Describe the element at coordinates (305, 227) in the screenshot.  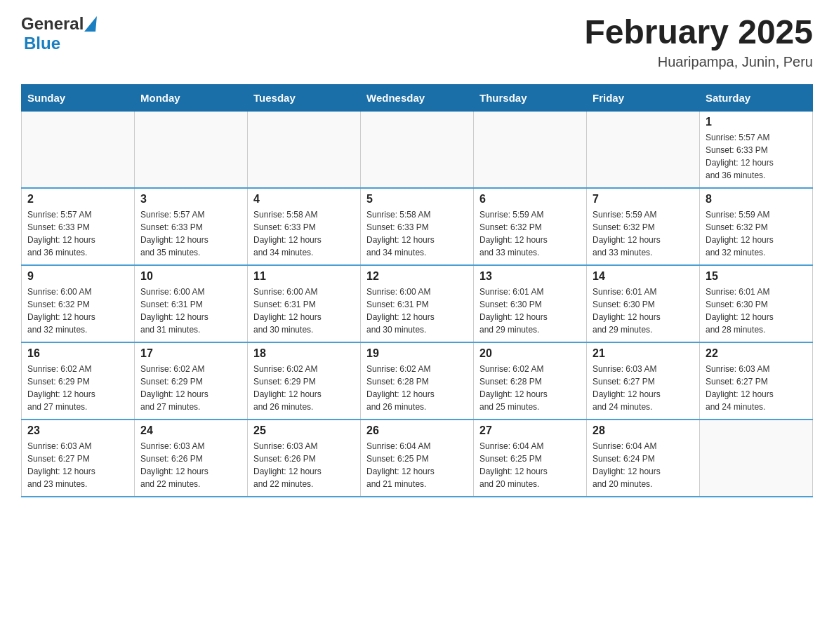
I see `calendar-cell: 4Sunrise: 5:58 AM Sunset: 6:33 PM Daylig…` at that location.